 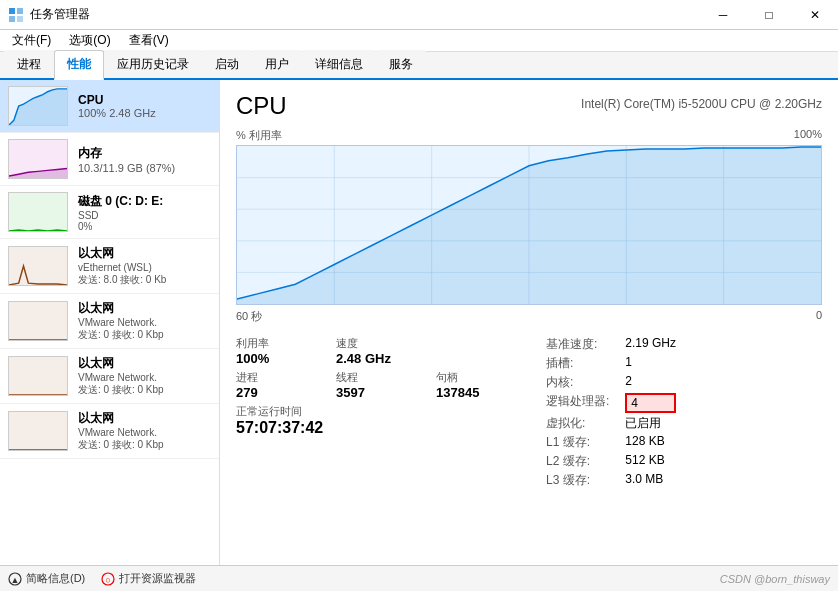 I want to click on sidebar-item-memory: 内存 10.3/11.9 GB (87%), so click(x=110, y=160).